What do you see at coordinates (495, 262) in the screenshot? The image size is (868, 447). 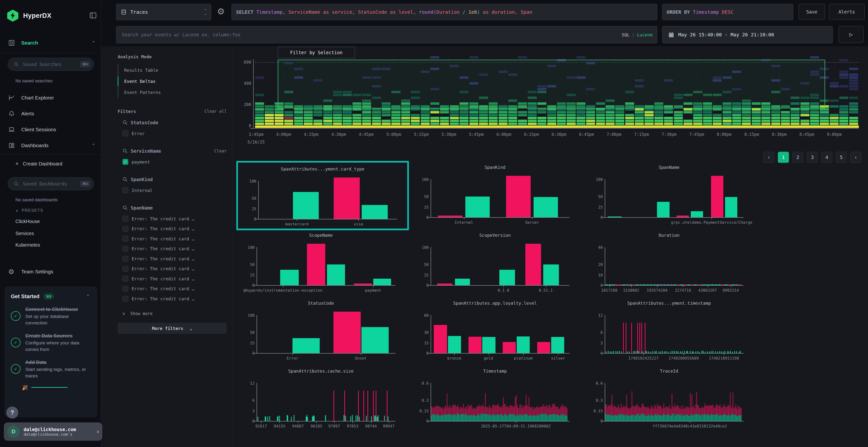 I see `chart-card-scopeversion: ScopeVersion100502500.1.00.51.1` at bounding box center [495, 262].